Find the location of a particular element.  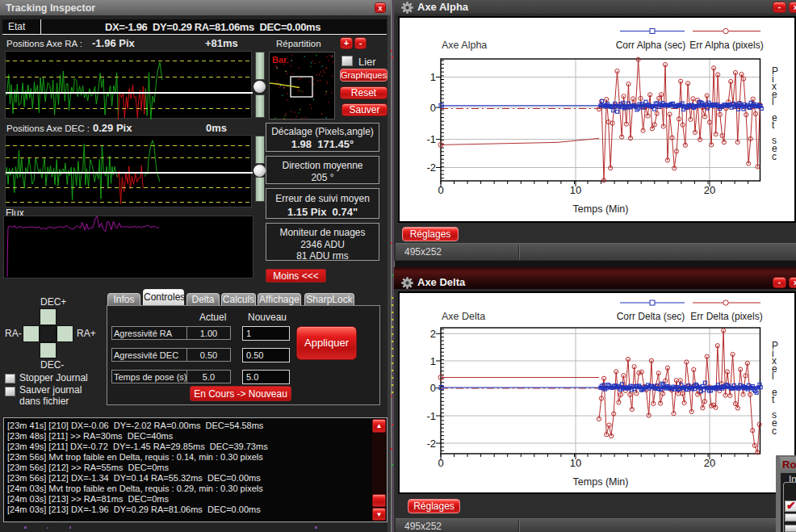

svg-text: Corr Alpha (sec) is located at coordinates (651, 45).